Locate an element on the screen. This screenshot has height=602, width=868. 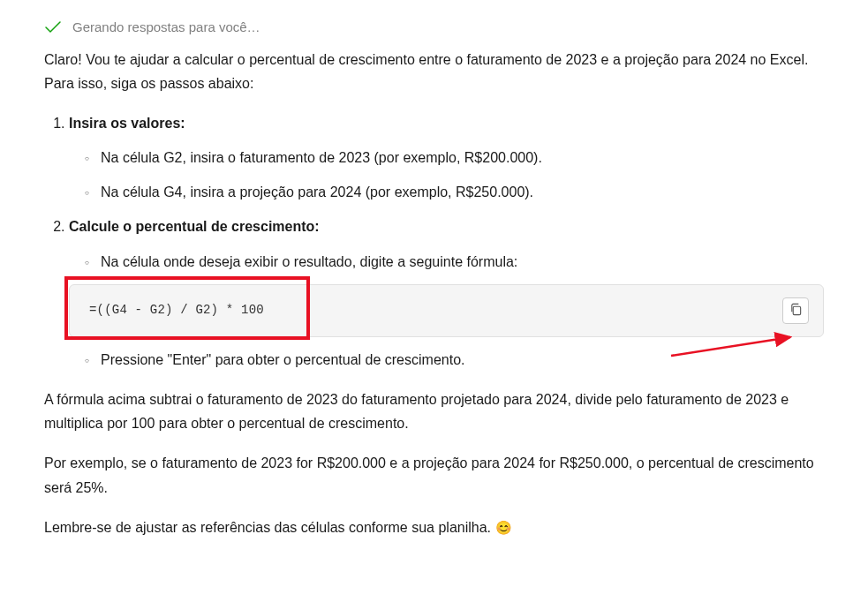
step-2-sublist-after: Pressione "Enter" para obter o percentua… is located at coordinates (447, 360).